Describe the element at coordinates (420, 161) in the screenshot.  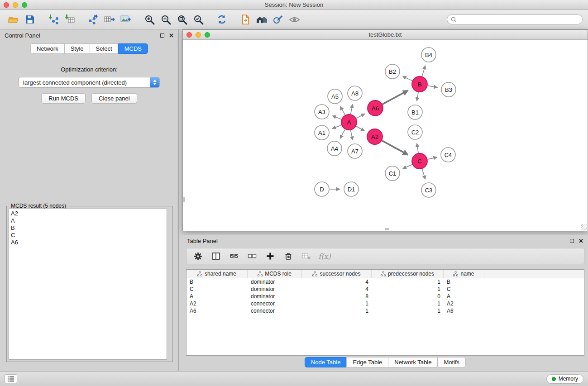
I see `graph-node-C: C` at that location.